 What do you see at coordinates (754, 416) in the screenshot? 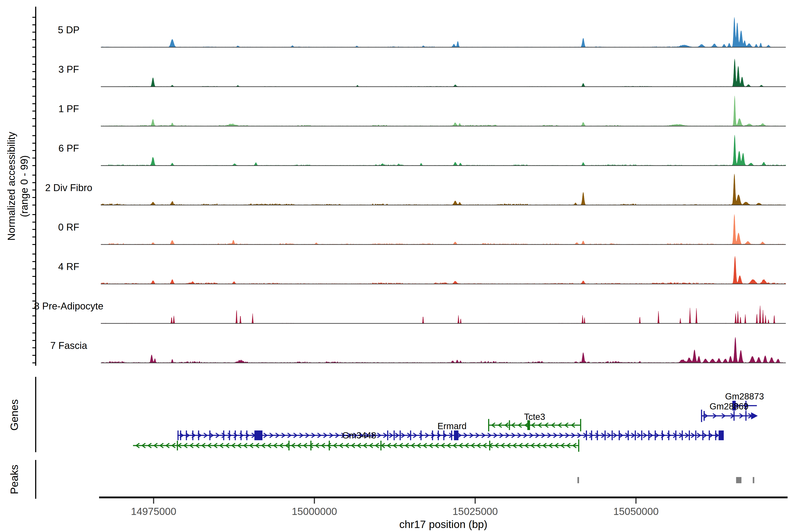
I see `gene-terminal-arrow-icon` at bounding box center [754, 416].